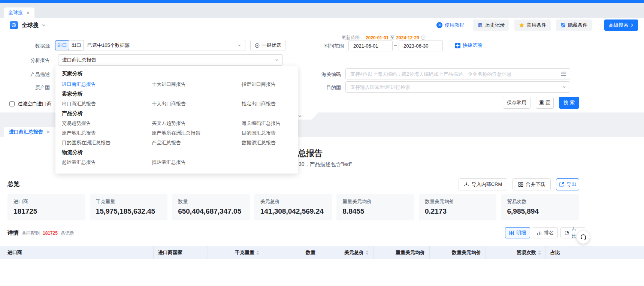 The width and height of the screenshot is (644, 286). I want to click on quick-options-label: 快捷选项, so click(472, 45).